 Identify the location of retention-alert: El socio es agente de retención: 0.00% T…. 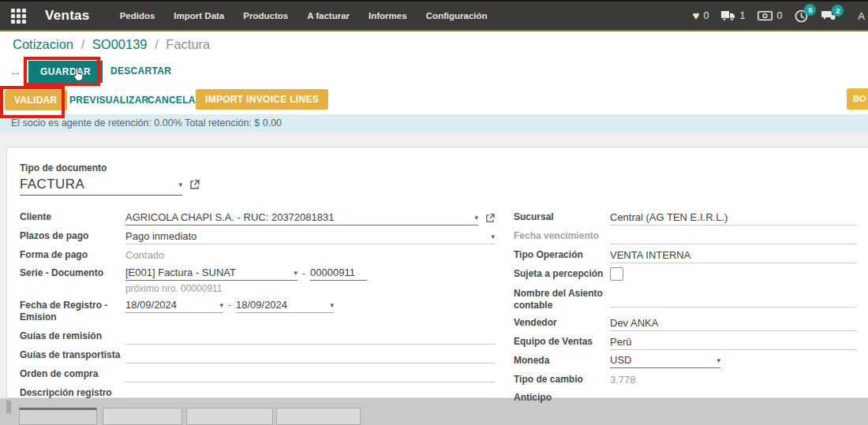
(434, 123).